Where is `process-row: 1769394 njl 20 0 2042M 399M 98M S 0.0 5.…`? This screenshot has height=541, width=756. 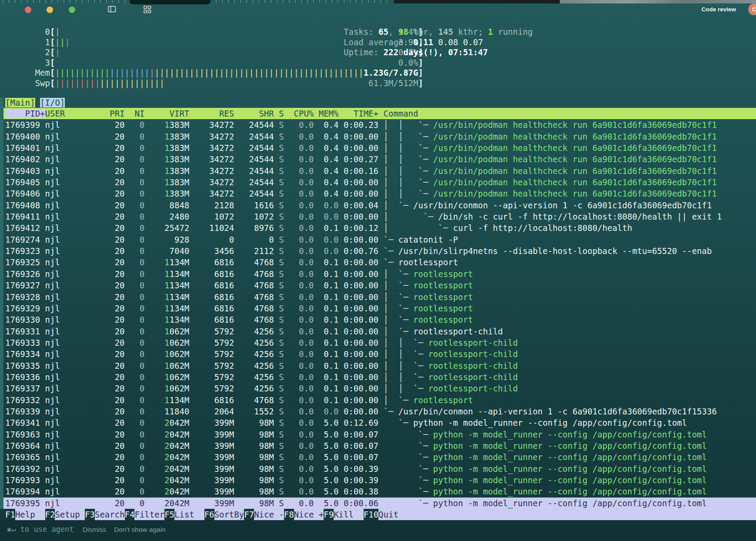
process-row: 1769394 njl 20 0 2042M 399M 98M S 0.0 5.… is located at coordinates (378, 491).